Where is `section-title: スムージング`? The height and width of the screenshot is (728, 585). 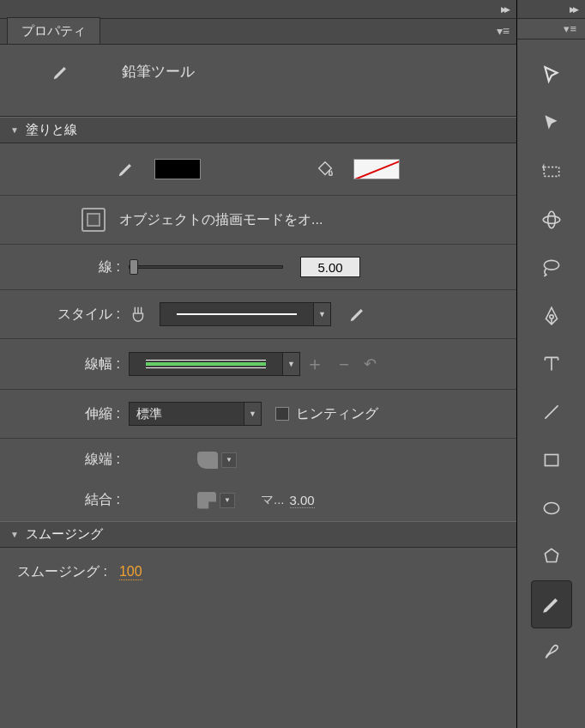
section-title: スムージング is located at coordinates (64, 534).